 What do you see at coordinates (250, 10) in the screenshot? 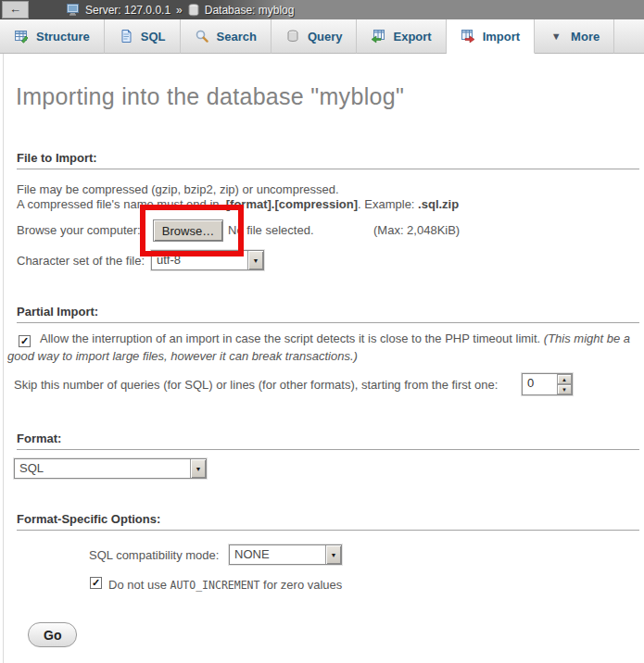
I see `breadcrumb-database: Database: myblog` at bounding box center [250, 10].